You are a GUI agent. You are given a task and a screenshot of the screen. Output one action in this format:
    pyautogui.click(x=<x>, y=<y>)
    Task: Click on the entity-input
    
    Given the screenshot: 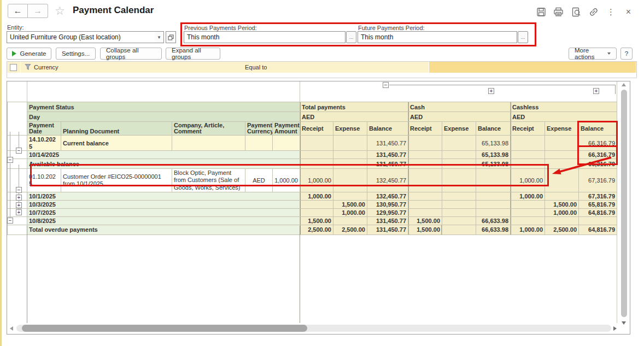 What is the action you would take?
    pyautogui.click(x=81, y=37)
    